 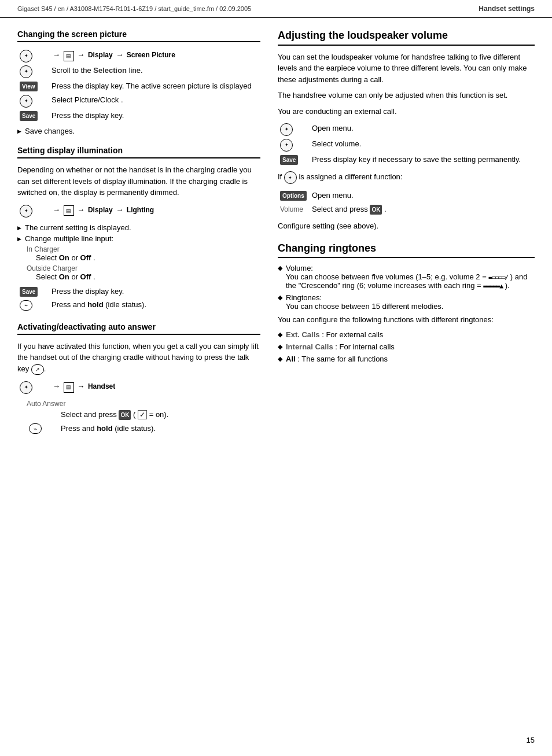 What do you see at coordinates (139, 152) in the screenshot?
I see `display-illumination-title: Setting display illumination` at bounding box center [139, 152].